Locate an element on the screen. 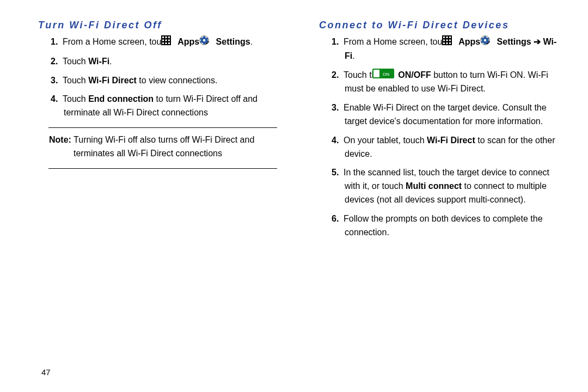 Image resolution: width=588 pixels, height=392 pixels. left-step-3: 3.Touch Wi-Fi Direct to view connections… is located at coordinates (166, 81).